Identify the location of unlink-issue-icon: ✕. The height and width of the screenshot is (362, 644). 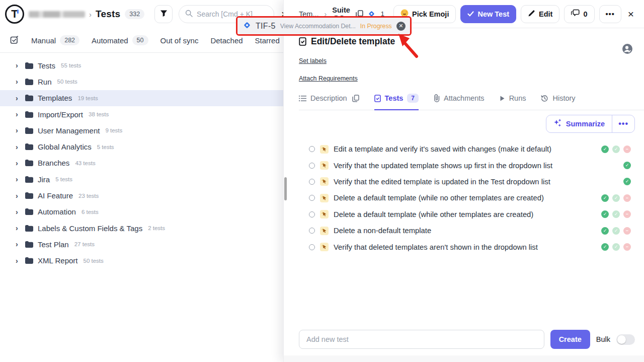
(401, 26).